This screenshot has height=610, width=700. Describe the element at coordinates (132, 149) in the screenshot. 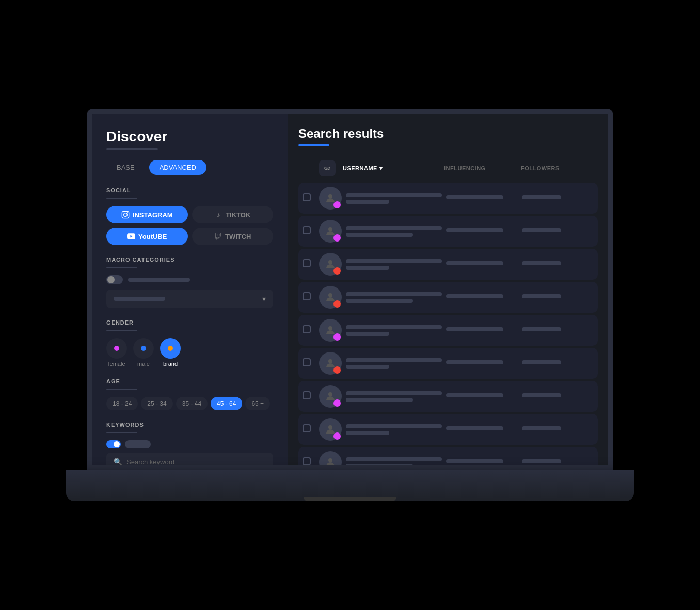

I see `title-underline` at that location.